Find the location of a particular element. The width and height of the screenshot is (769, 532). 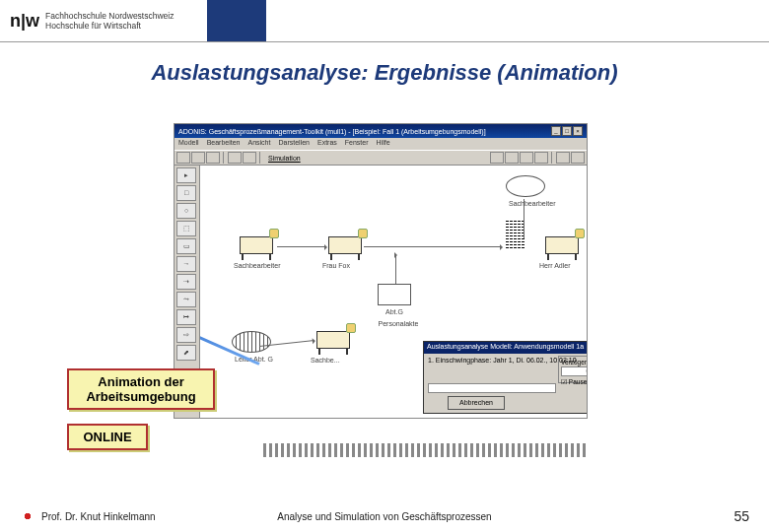

menu-item: Darstellen is located at coordinates (294, 144).